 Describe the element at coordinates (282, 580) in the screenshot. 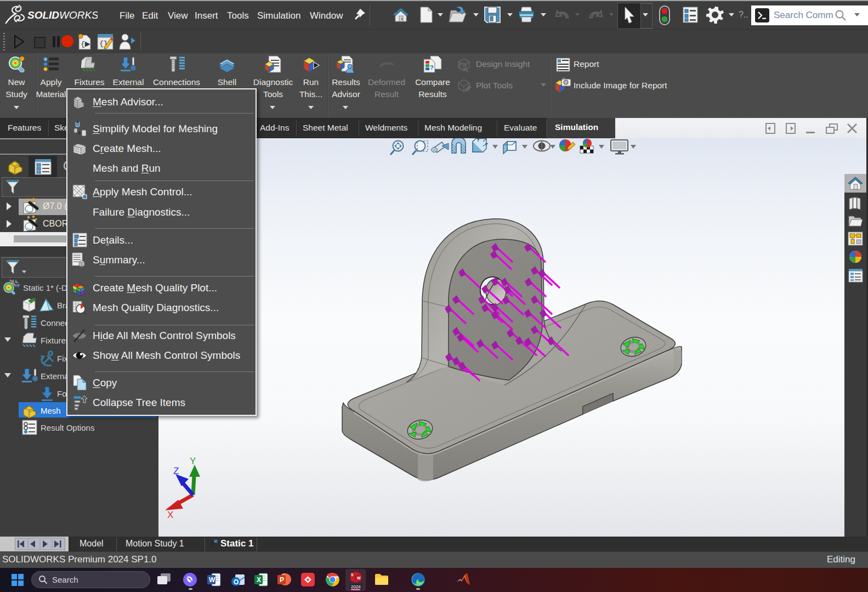

I see `svg-text: P` at that location.